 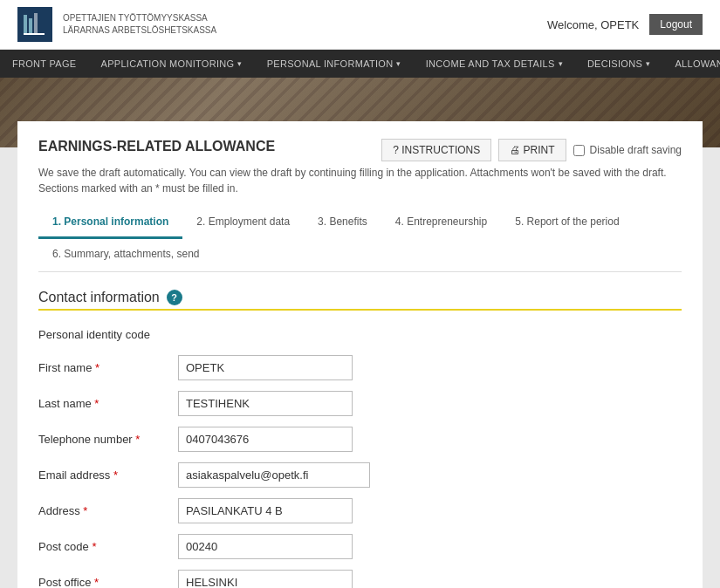 What do you see at coordinates (442, 223) in the screenshot?
I see `tab-entrepreneurship: 4. Entrepreneurship` at bounding box center [442, 223].